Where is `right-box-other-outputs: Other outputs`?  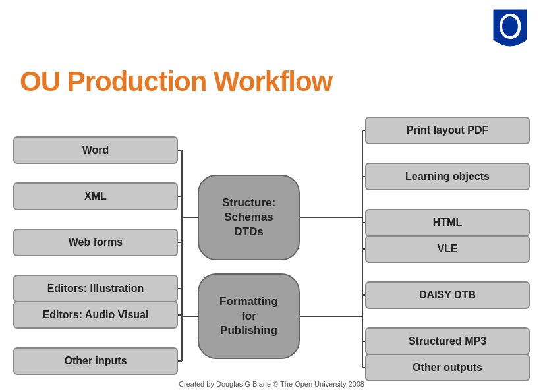
right-box-other-outputs: Other outputs is located at coordinates (447, 368).